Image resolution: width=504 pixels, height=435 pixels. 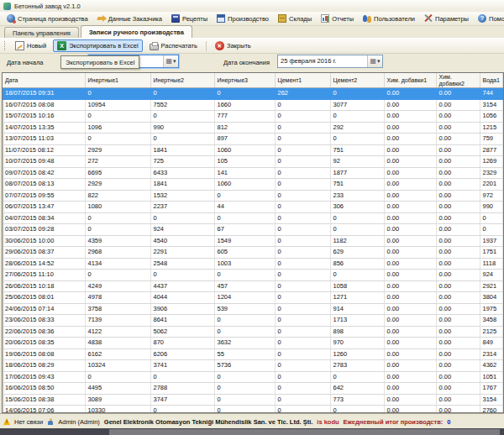 What do you see at coordinates (118, 410) in the screenshot?
I see `table-cell: 10330` at bounding box center [118, 410].